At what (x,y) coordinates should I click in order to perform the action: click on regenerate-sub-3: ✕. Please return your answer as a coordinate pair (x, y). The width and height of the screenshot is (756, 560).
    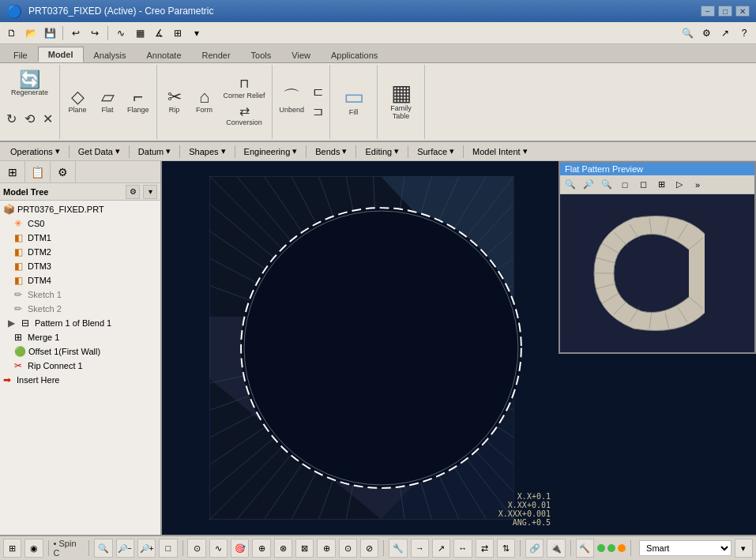
    Looking at the image, I should click on (47, 118).